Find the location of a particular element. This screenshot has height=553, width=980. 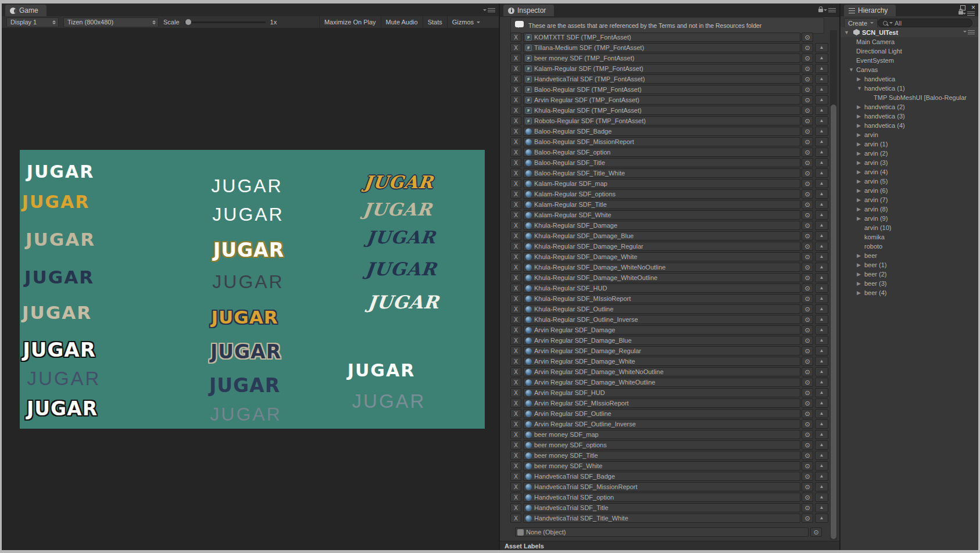

scale-slider is located at coordinates (225, 22).